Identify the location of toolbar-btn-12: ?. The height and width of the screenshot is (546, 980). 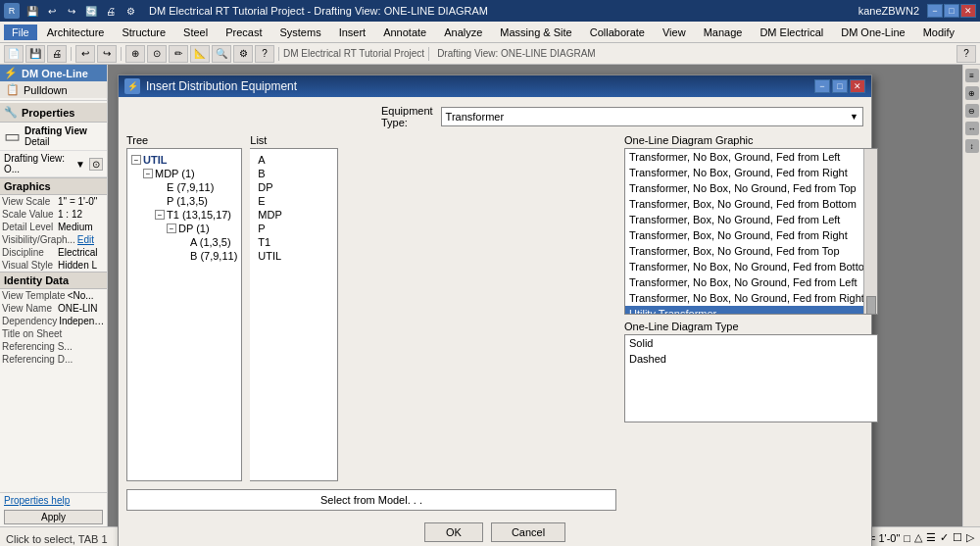
(265, 54).